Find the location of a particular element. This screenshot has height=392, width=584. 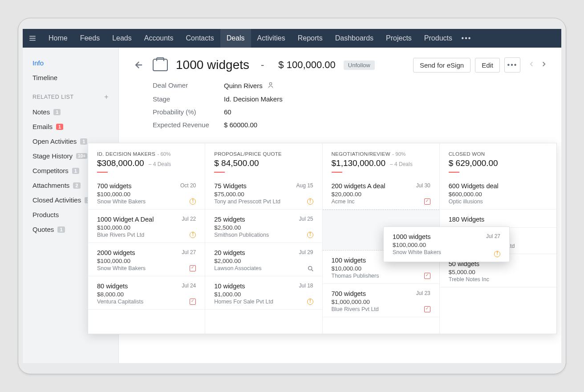

top-nav: HomeFeedsLeadsAccountsContactsDealsActiv… is located at coordinates (292, 38).